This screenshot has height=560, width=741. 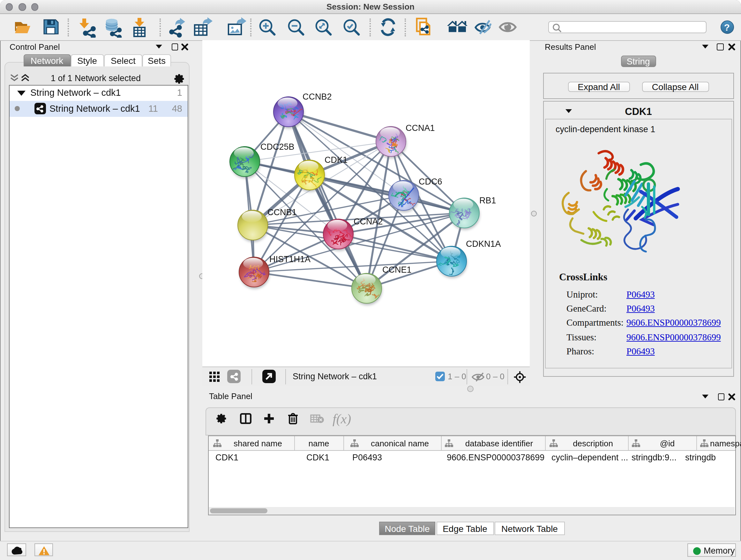 What do you see at coordinates (282, 212) in the screenshot?
I see `svg-text: CCNB1` at bounding box center [282, 212].